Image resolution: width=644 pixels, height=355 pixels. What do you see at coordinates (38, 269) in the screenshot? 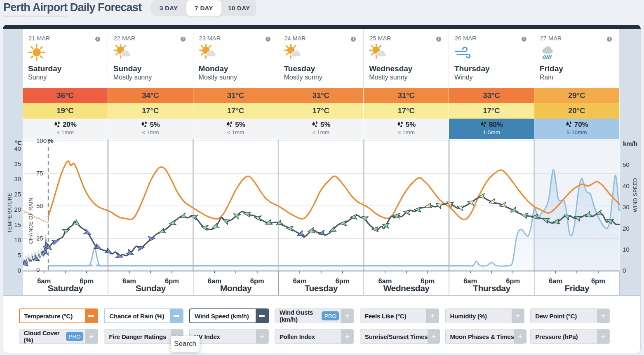
I see `svg-text: 0` at bounding box center [38, 269].